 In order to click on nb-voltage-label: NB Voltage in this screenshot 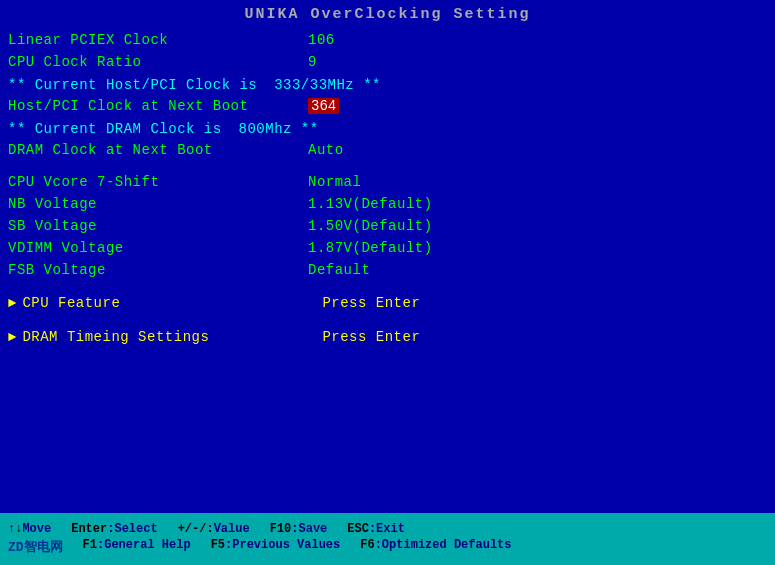, I will do `click(158, 204)`.